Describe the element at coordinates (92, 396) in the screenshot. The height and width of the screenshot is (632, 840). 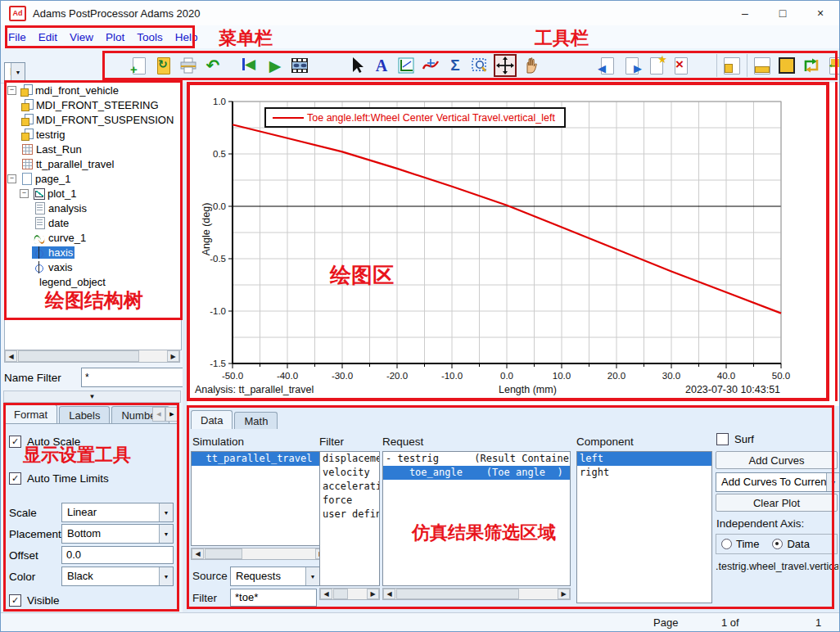
I see `collapse-panel-button: ▼` at that location.